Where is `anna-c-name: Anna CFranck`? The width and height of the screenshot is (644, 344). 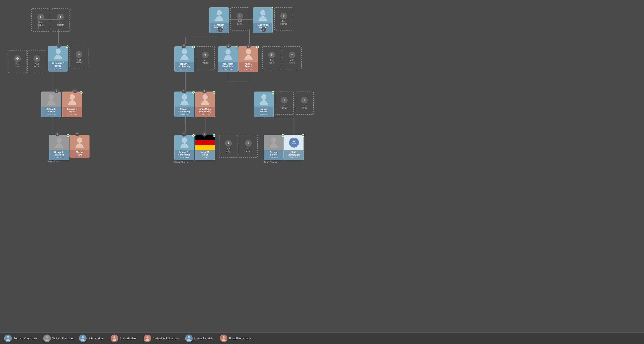
anna-c-name: Anna CFranck is located at coordinates (248, 65).